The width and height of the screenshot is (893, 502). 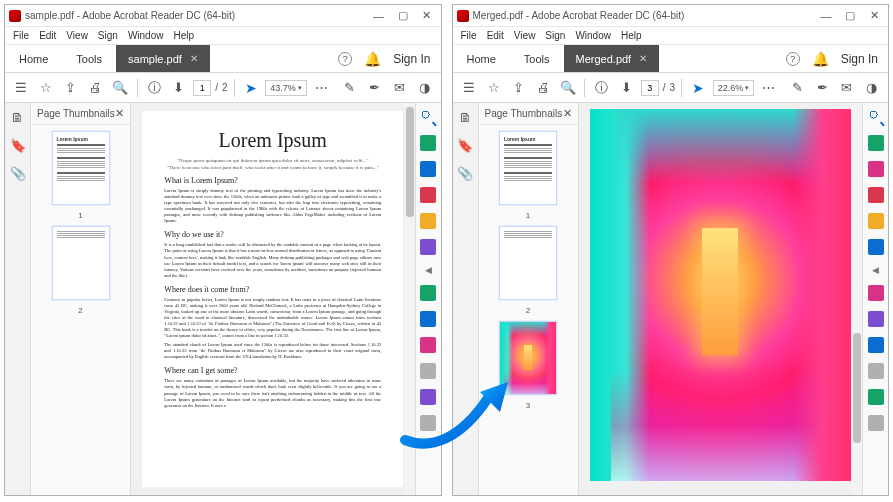 What do you see at coordinates (826, 16) in the screenshot?
I see `minimize-button: —` at bounding box center [826, 16].